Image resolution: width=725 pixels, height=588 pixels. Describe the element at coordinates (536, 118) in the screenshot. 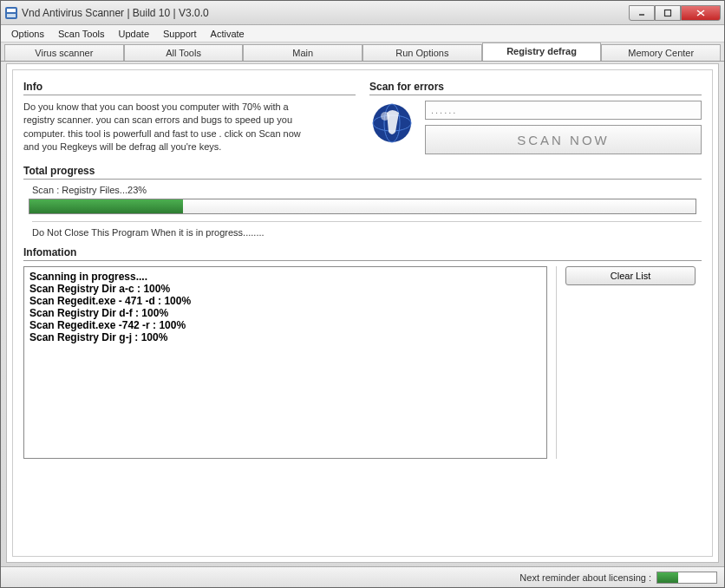

I see `scan-group: Scan for errors ...... SCAN NOW` at that location.